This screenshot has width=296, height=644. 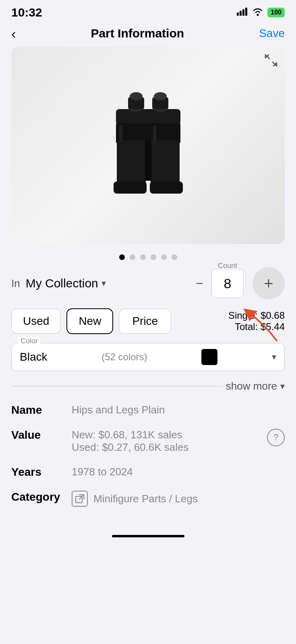 What do you see at coordinates (148, 472) in the screenshot?
I see `years-row: Years 1978 to 2024` at bounding box center [148, 472].